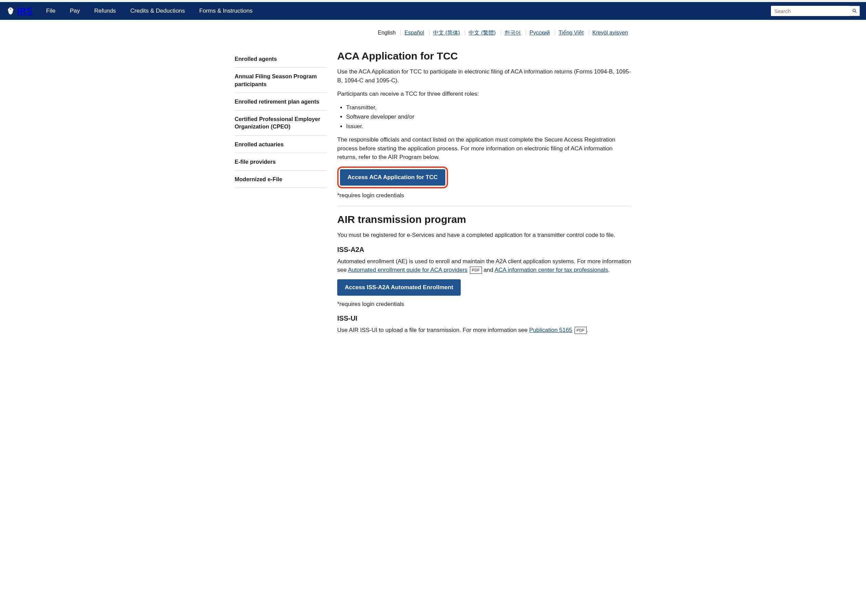 The height and width of the screenshot is (616, 866). What do you see at coordinates (387, 33) in the screenshot?
I see `lang-current: English` at bounding box center [387, 33].